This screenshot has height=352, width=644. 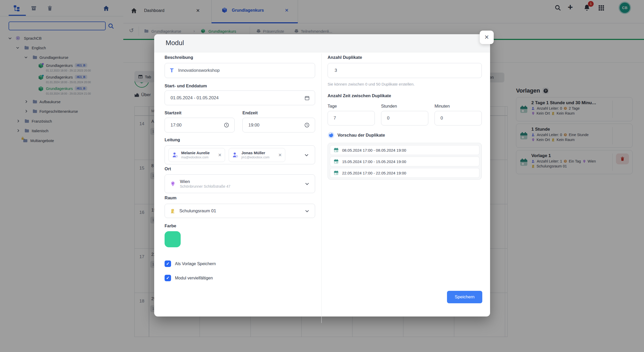 What do you see at coordinates (405, 71) in the screenshot?
I see `anzahl-duplikate-field` at bounding box center [405, 71].